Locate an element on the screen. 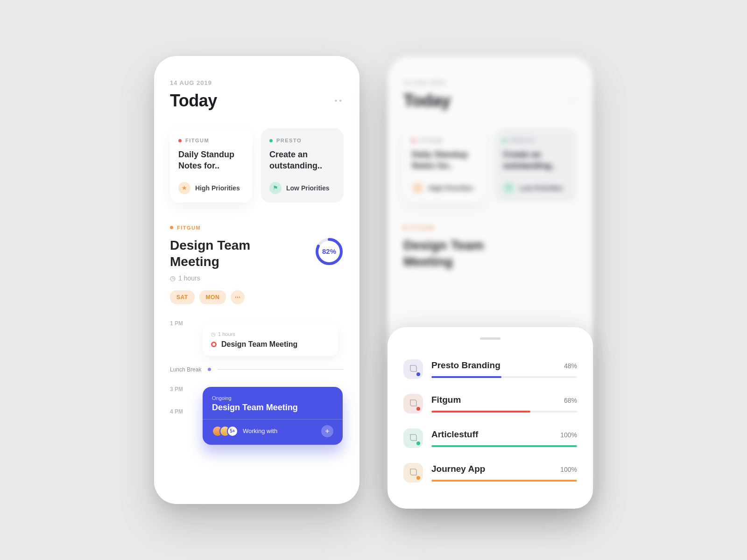  project-name: Presto Branding is located at coordinates (466, 365).